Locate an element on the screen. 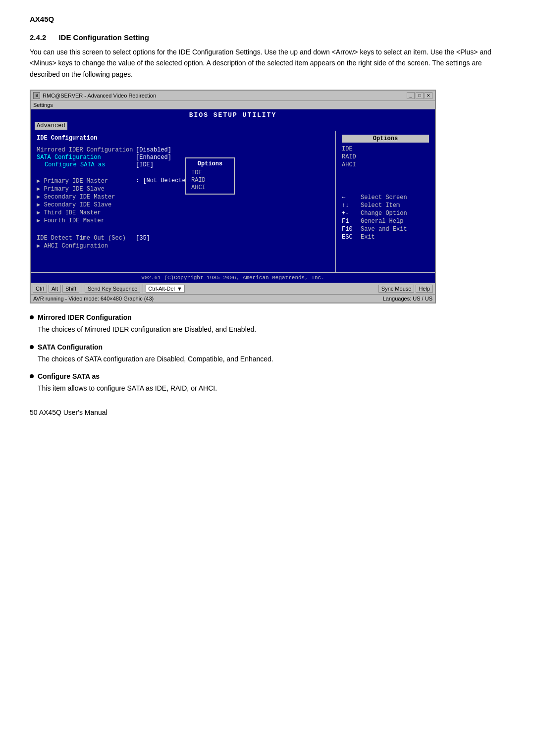 The image size is (535, 756). hotkey-esc-key: ESC is located at coordinates (349, 237).